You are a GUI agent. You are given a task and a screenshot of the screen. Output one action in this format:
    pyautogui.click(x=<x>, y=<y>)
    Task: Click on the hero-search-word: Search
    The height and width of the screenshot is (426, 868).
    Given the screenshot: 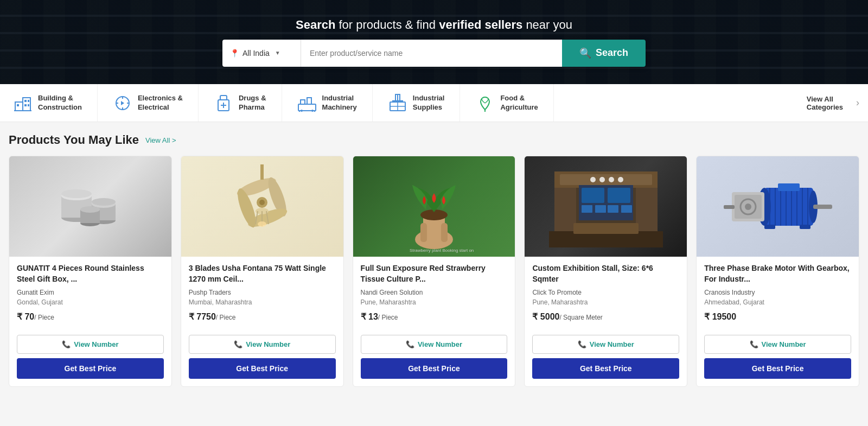 What is the action you would take?
    pyautogui.click(x=316, y=25)
    